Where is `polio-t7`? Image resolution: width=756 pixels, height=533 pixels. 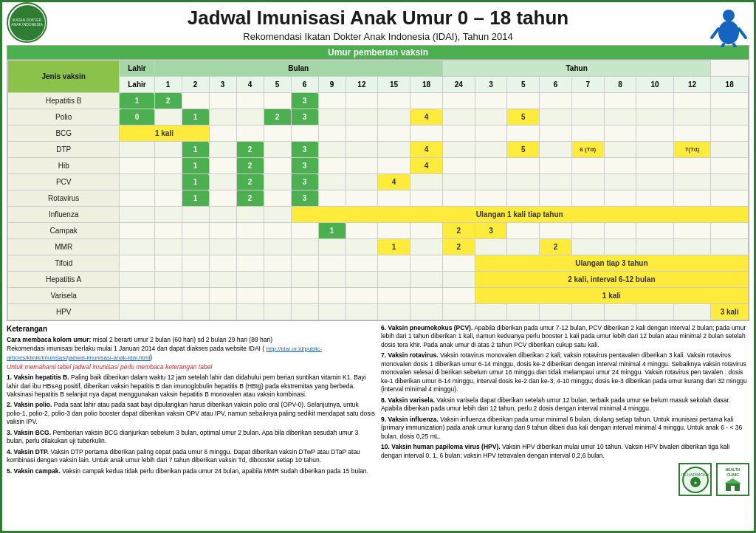
polio-t7 is located at coordinates (588, 117).